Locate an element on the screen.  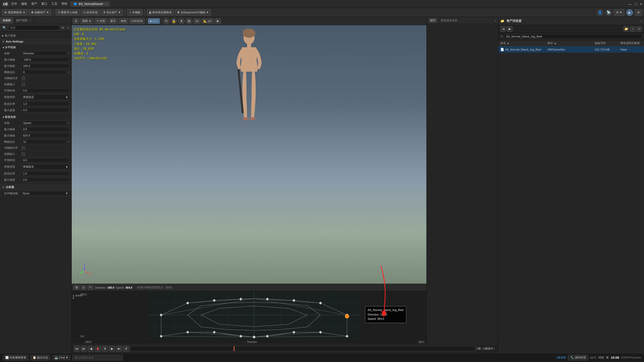
open-tab: 🔷 BS_NormalStand• × is located at coordinates (90, 4).